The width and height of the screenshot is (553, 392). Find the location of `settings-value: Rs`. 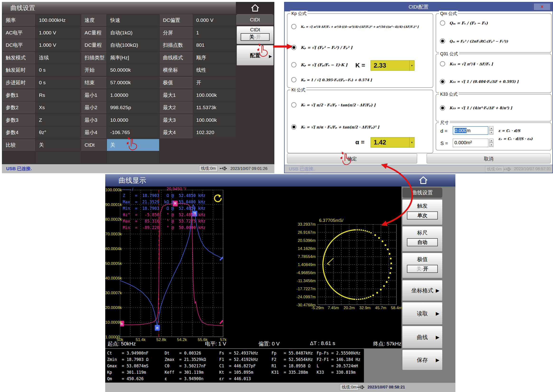

settings-value: Rs is located at coordinates (58, 95).